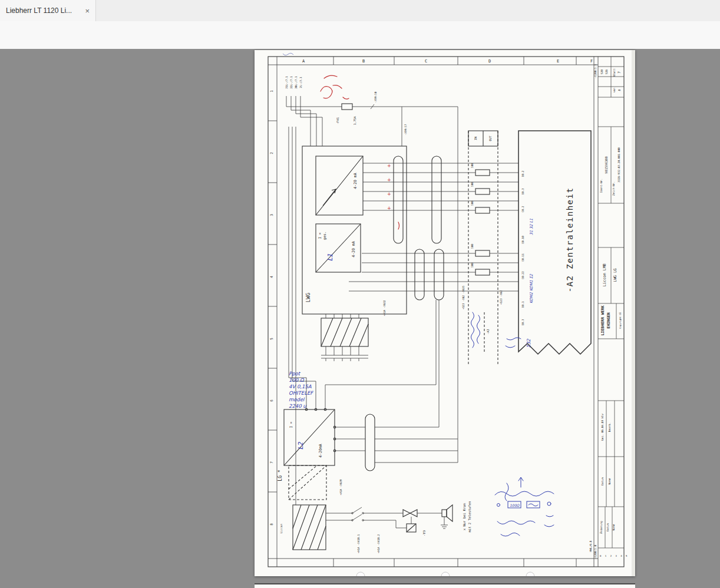 The width and height of the screenshot is (720, 588). I want to click on range-label: 4-20 mA, so click(355, 180).